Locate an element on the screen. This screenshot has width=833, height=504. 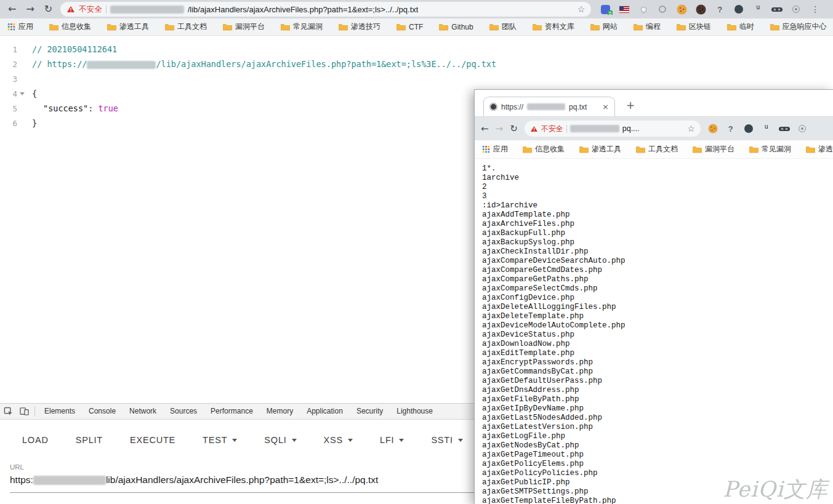
line-number: 6 is located at coordinates (9, 123).